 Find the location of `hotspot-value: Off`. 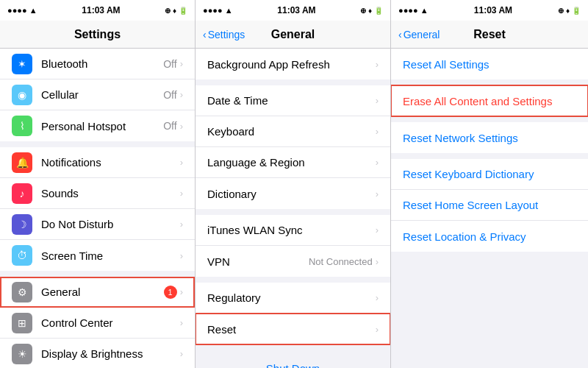

hotspot-value: Off is located at coordinates (170, 126).